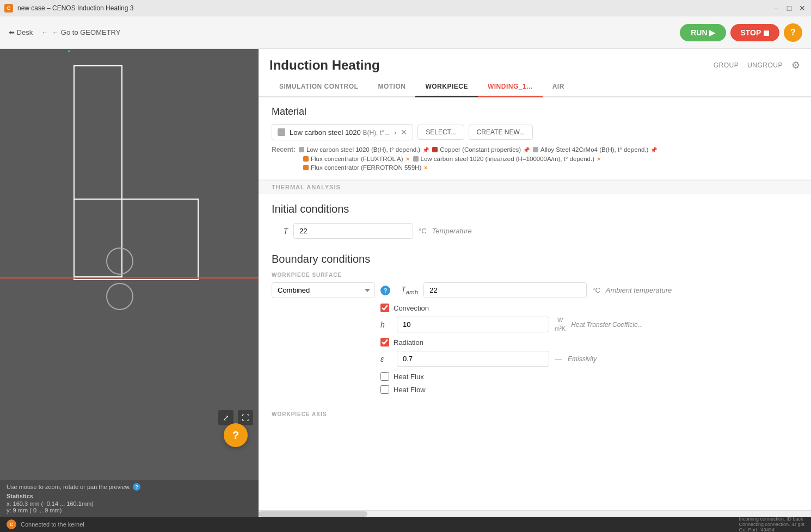 This screenshot has height=532, width=811. Describe the element at coordinates (69, 51) in the screenshot. I see `green-indicator` at that location.